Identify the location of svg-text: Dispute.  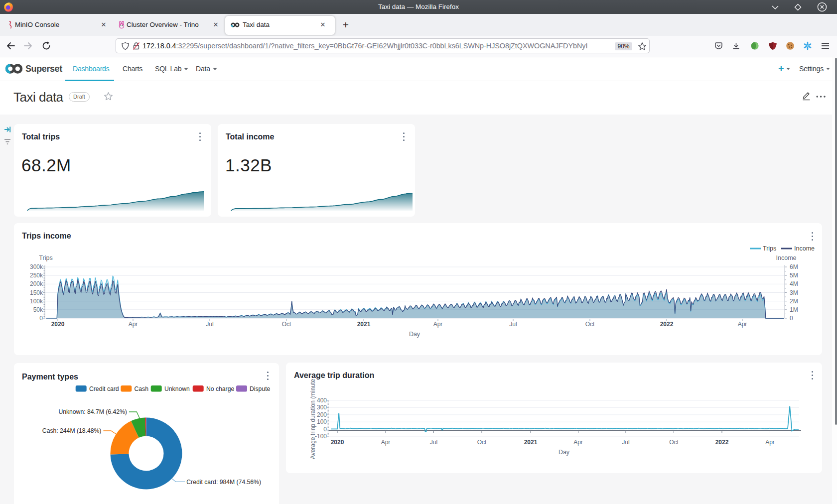
(260, 389).